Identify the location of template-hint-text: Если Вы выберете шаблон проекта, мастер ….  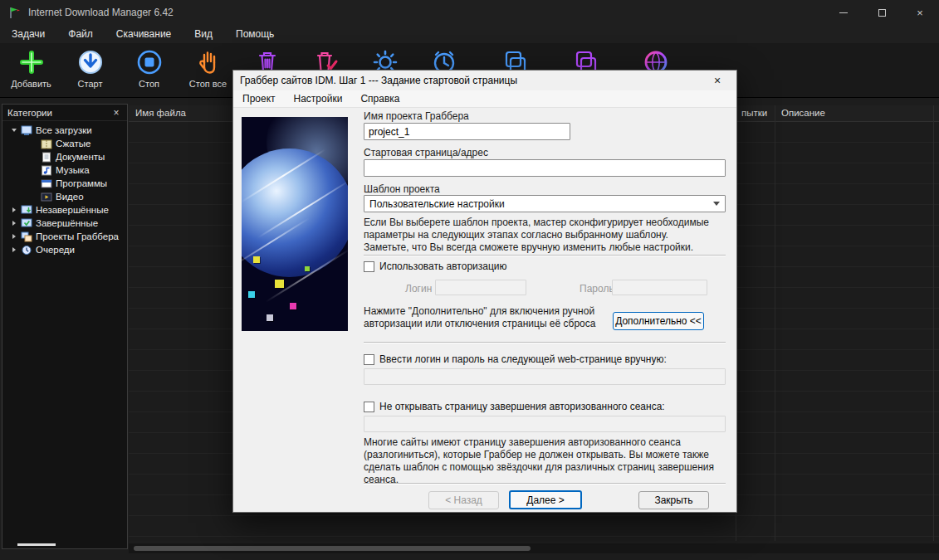
(547, 236).